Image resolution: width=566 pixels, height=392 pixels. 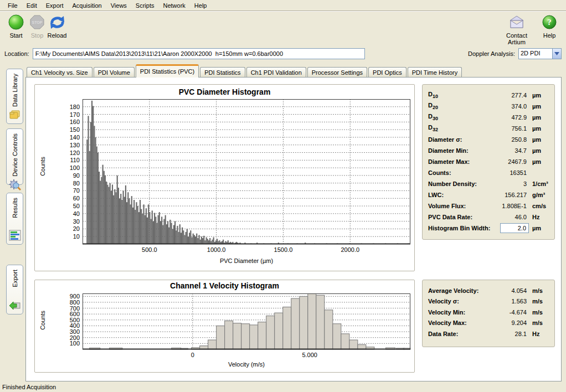 I want to click on tab-ch1-pdi-validation: Ch1 PDI Validation, so click(x=276, y=72).